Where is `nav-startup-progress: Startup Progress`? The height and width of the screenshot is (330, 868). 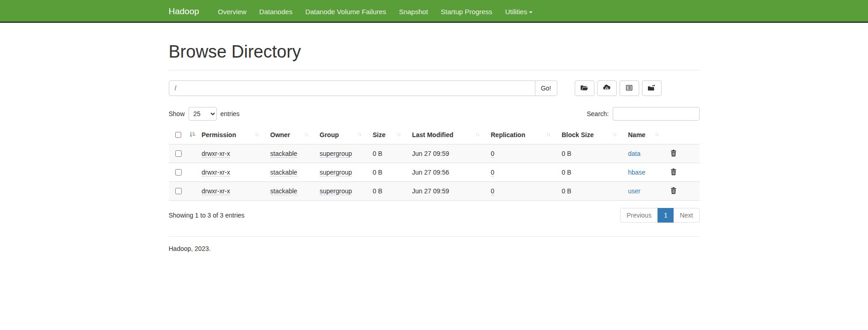 nav-startup-progress: Startup Progress is located at coordinates (467, 12).